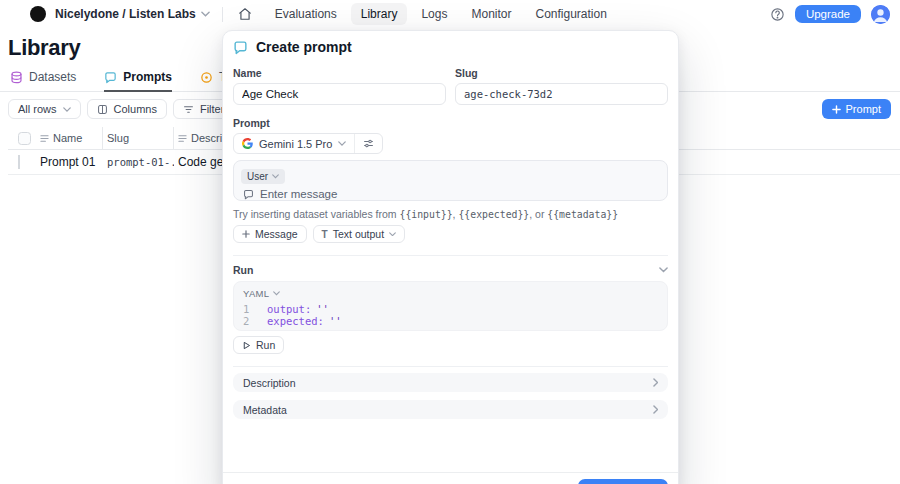 The image size is (900, 484). Describe the element at coordinates (243, 270) in the screenshot. I see `run-section-label: Run` at that location.